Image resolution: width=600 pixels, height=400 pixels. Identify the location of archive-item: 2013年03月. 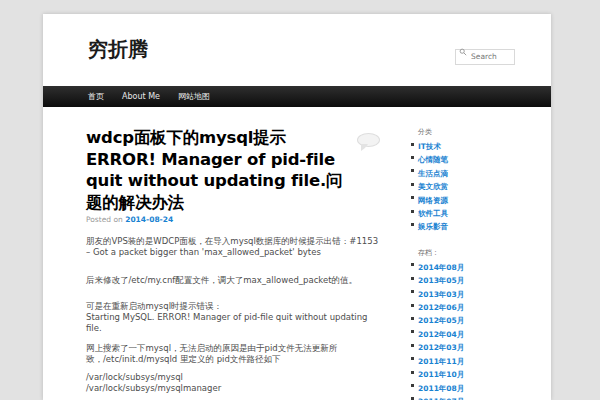
(480, 294).